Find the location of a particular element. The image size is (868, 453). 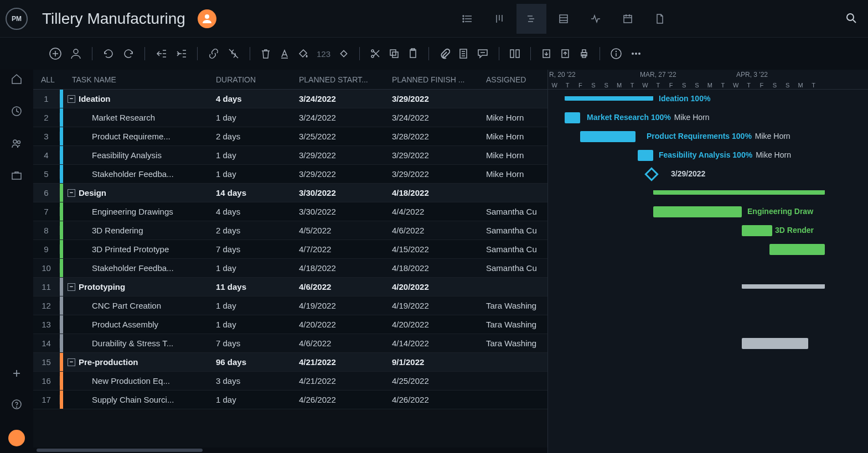

table-row: 1 − Ideation 4 days 3/24/2022 3/29/2022 is located at coordinates (290, 99).